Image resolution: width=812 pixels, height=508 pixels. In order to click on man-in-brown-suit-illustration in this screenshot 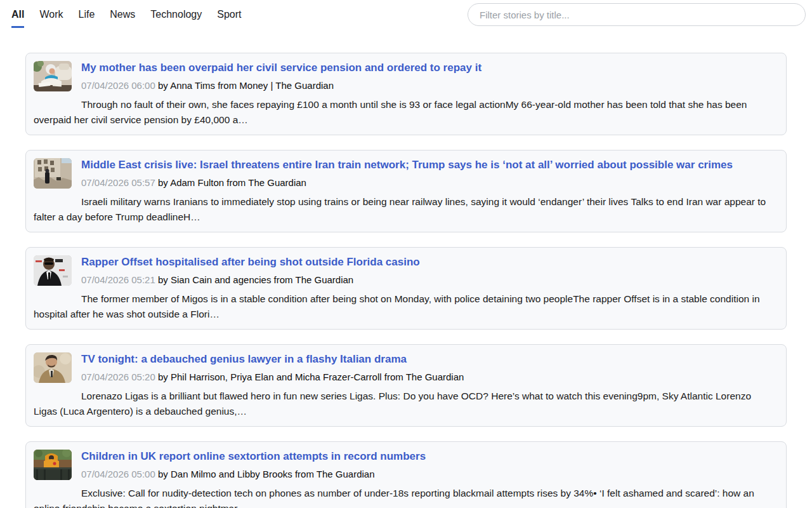, I will do `click(53, 368)`.